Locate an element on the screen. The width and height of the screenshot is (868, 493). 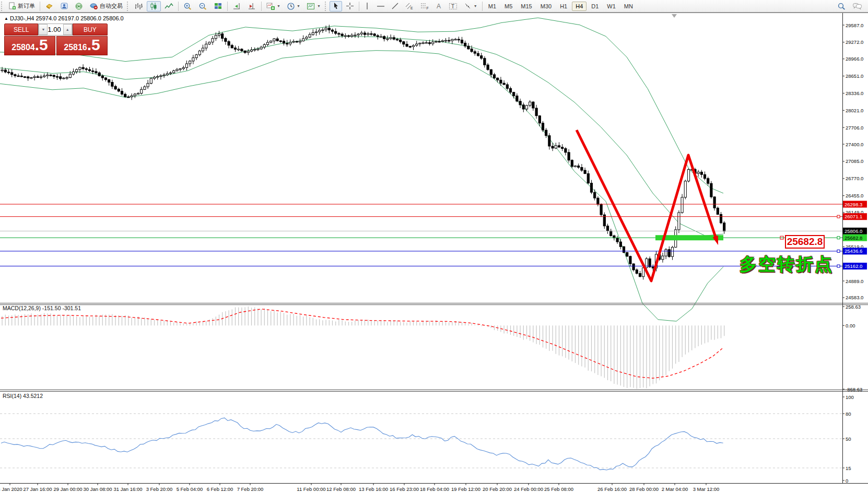
equidistant-channel-tool-button: E is located at coordinates (409, 6).